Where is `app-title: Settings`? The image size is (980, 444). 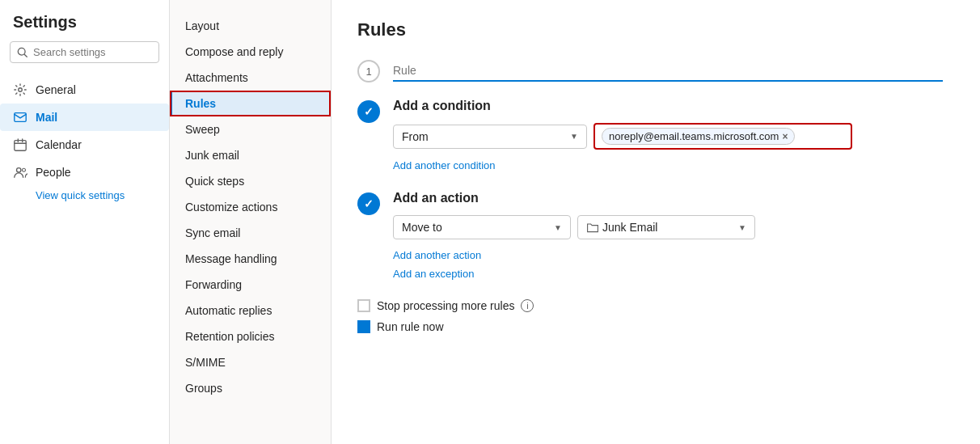 app-title: Settings is located at coordinates (84, 27).